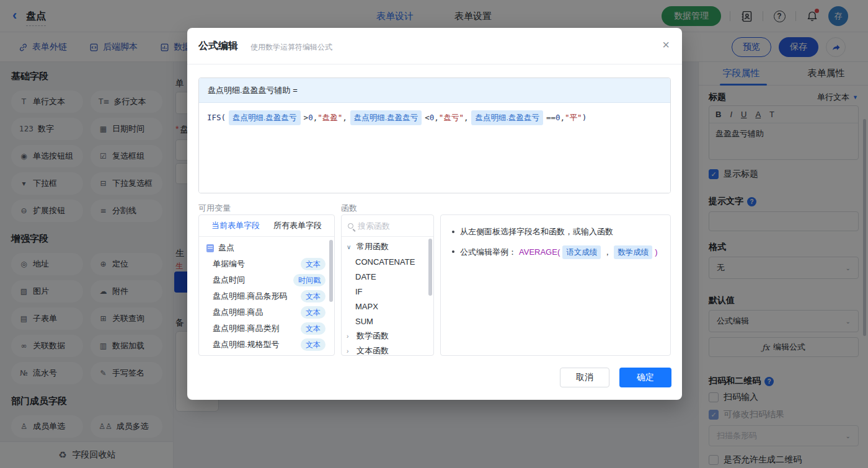 This screenshot has height=468, width=868. What do you see at coordinates (427, 118) in the screenshot?
I see `formula-token-op: <` at bounding box center [427, 118].